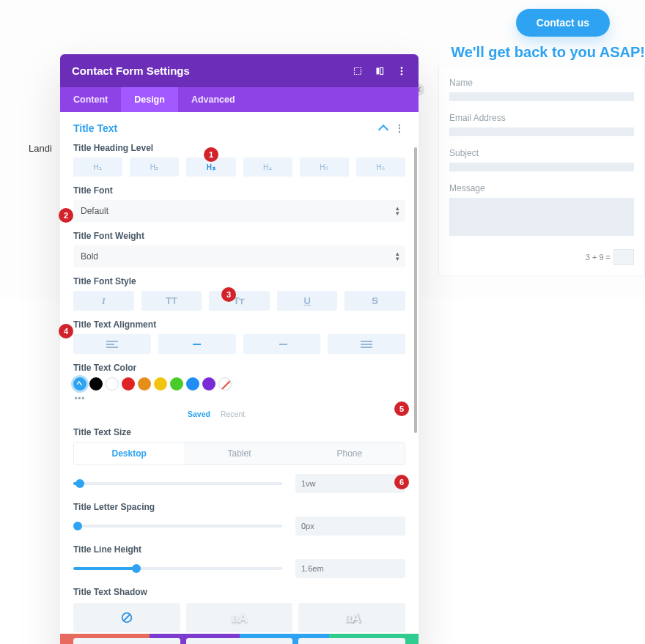 The height and width of the screenshot is (644, 645). I want to click on more-swatches-icon: •••, so click(80, 398).